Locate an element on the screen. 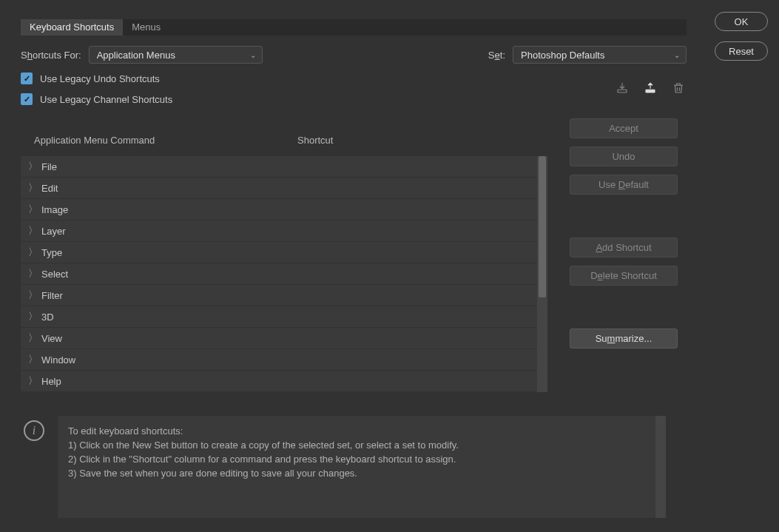  info-text-box: To edit keyboard shortcuts: 1) Click on … is located at coordinates (362, 467).